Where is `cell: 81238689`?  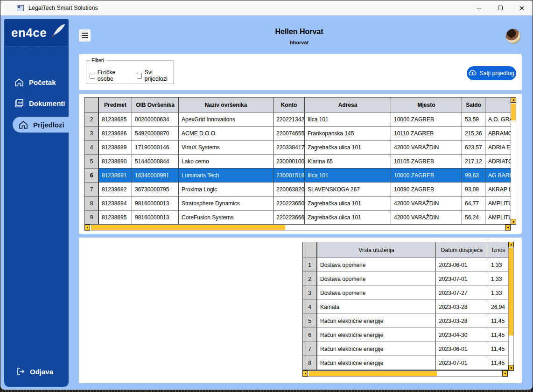 cell: 81238689 is located at coordinates (116, 147).